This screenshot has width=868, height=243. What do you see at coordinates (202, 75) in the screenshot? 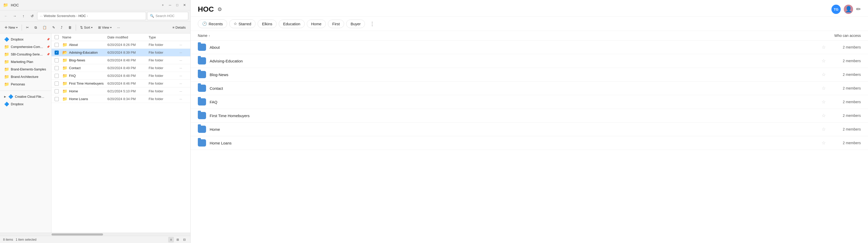
I see `cloud-folder-icon` at bounding box center [202, 75].